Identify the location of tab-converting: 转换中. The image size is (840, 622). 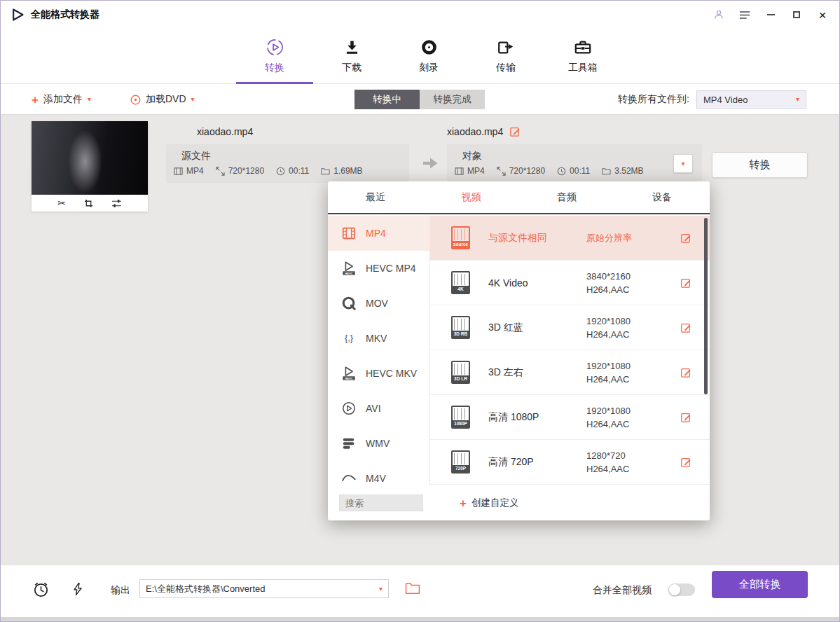
(387, 99).